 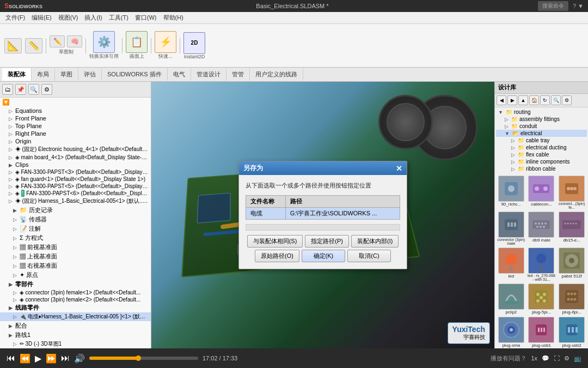 What do you see at coordinates (119, 17) in the screenshot?
I see `menu-tools: 工具(T)` at bounding box center [119, 17].